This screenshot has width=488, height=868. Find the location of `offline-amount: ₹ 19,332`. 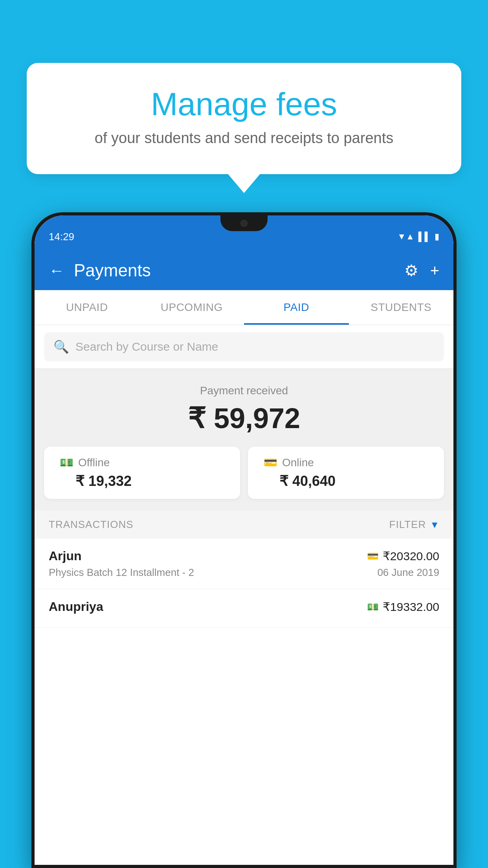

offline-amount: ₹ 19,332 is located at coordinates (104, 481).